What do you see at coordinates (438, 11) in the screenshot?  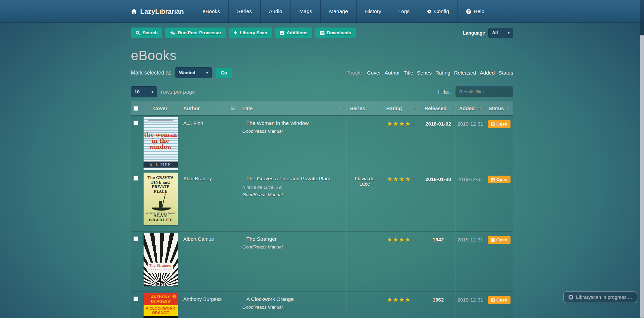 I see `nav-item-config: Config` at bounding box center [438, 11].